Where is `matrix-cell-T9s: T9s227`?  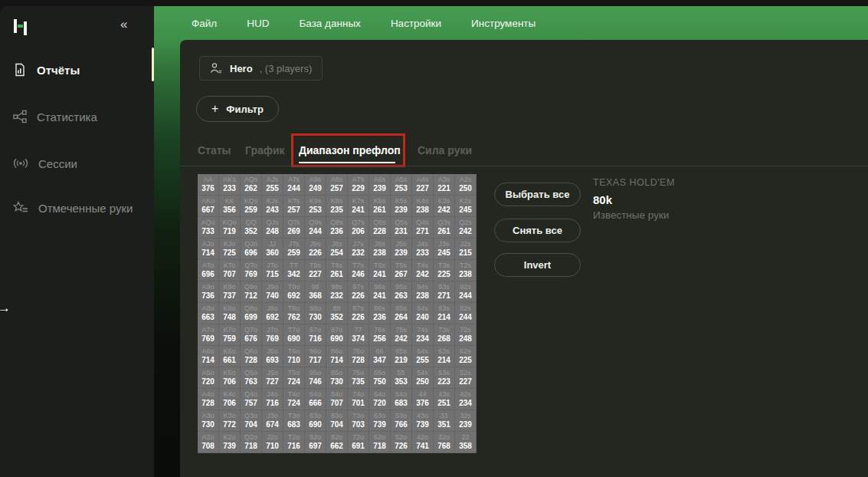 matrix-cell-T9s: T9s227 is located at coordinates (316, 271).